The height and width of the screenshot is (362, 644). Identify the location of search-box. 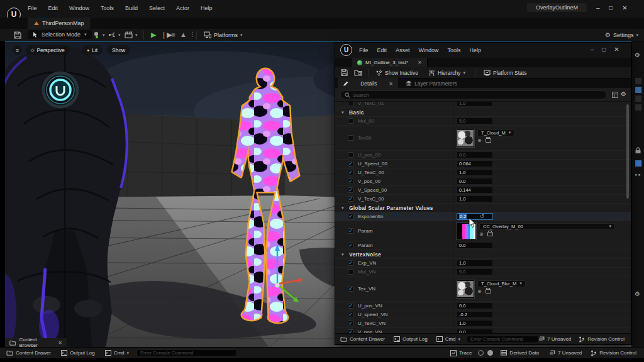
(474, 95).